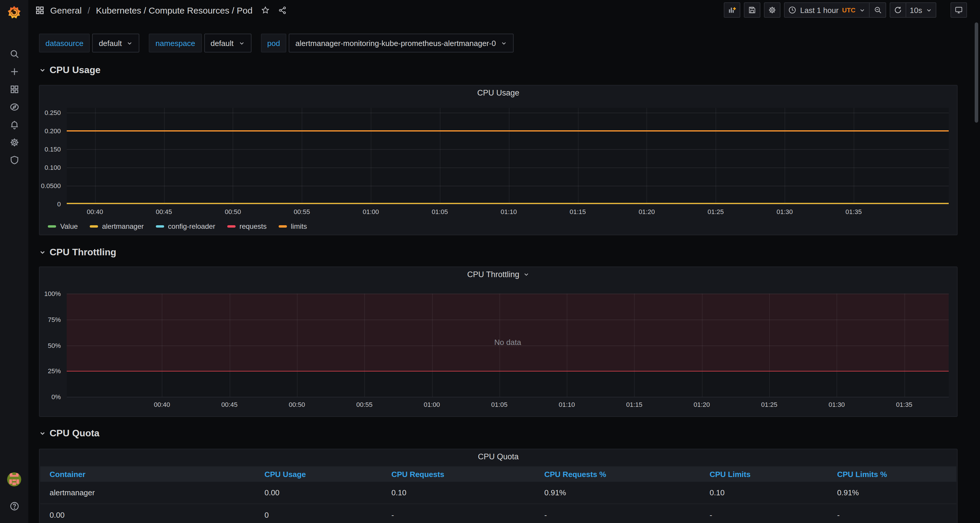  I want to click on refresh-icon, so click(898, 10).